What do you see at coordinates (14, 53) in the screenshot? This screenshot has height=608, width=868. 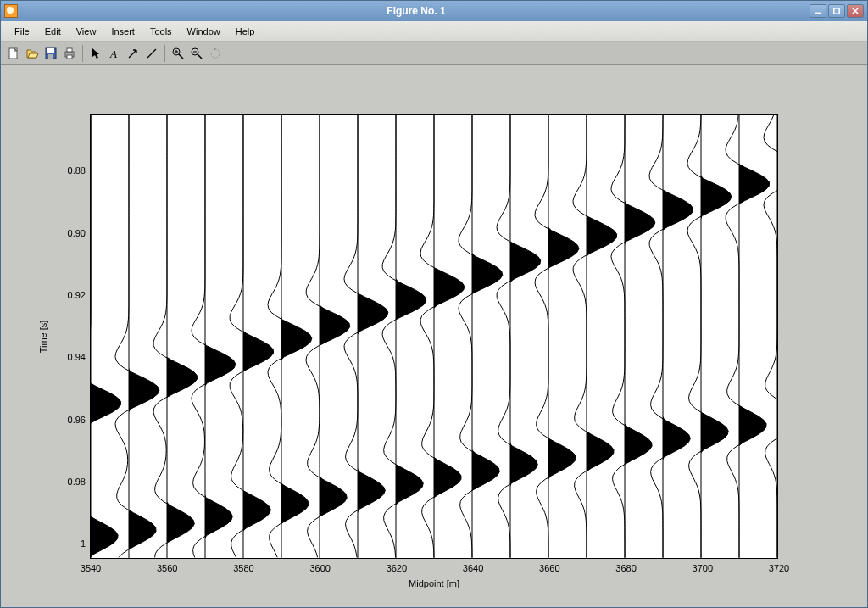 I see `new-figure-button` at bounding box center [14, 53].